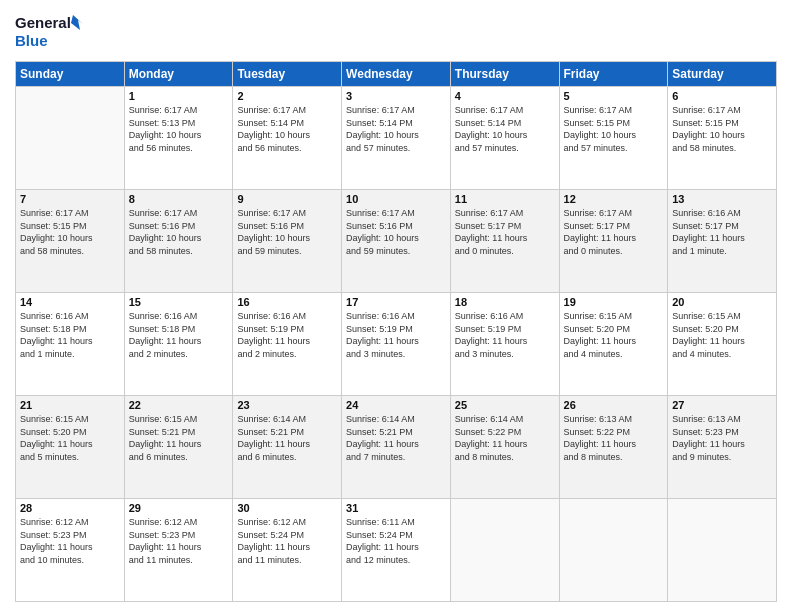 The height and width of the screenshot is (612, 792). I want to click on calendar-cell: 22Sunrise: 6:15 AM Sunset: 5:21 PM Dayli…, so click(178, 448).